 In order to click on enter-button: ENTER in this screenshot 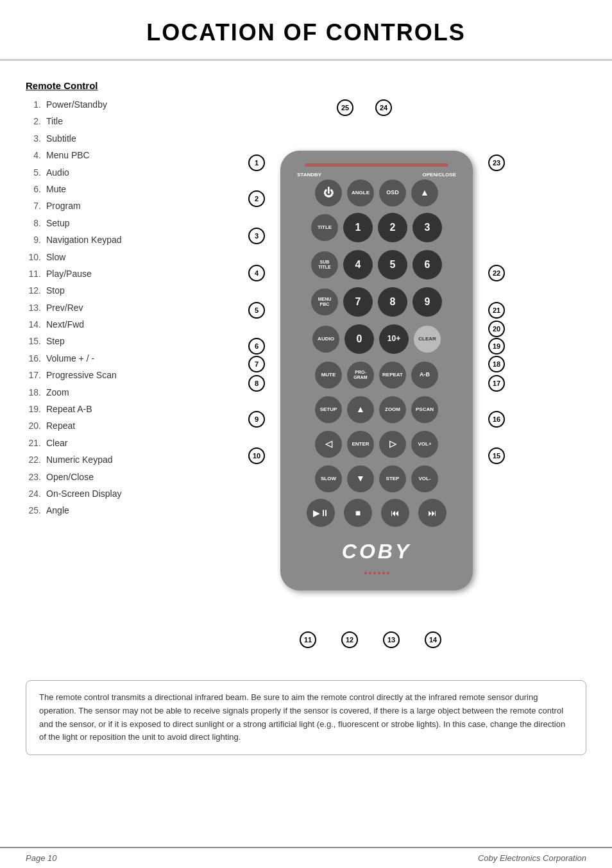, I will do `click(361, 444)`.